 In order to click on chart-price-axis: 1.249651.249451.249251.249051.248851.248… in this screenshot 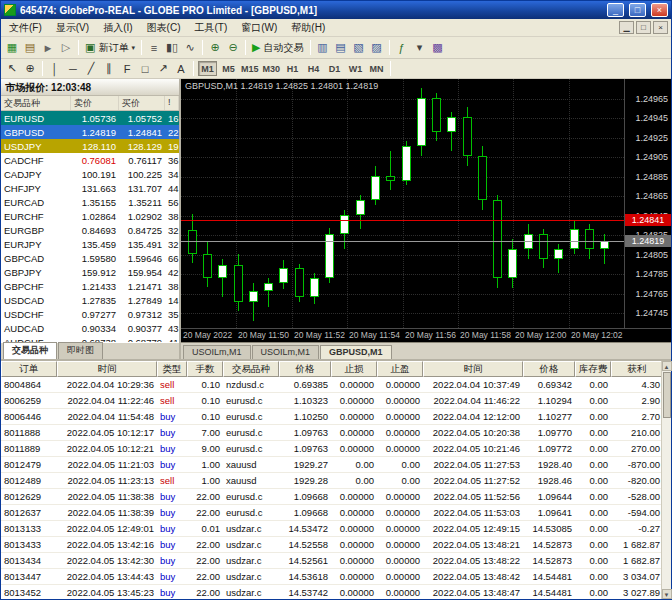, I will do `click(648, 204)`.